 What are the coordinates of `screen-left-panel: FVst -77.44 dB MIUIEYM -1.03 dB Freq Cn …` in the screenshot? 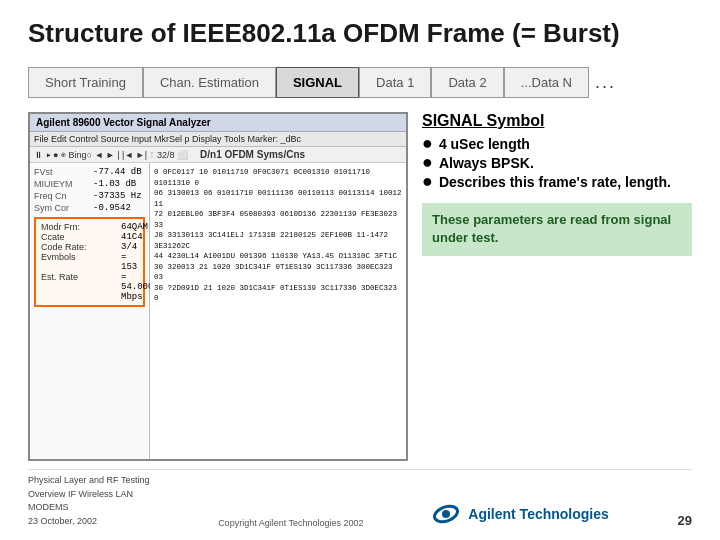 It's located at (90, 311).